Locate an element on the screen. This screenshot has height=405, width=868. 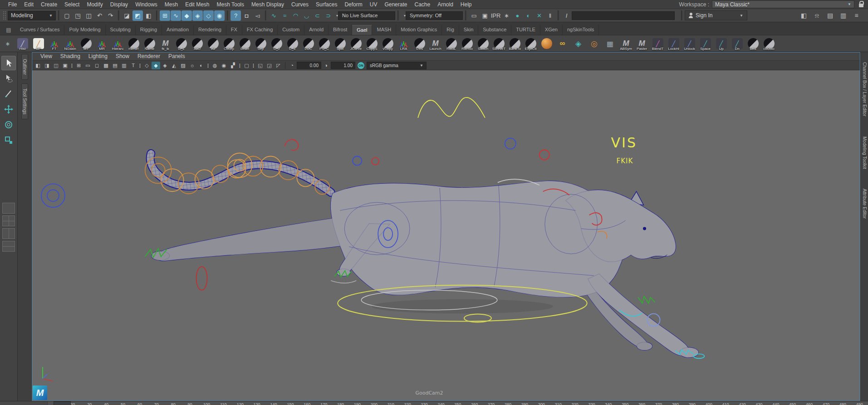
frame-tick-label: 140 is located at coordinates (274, 404).